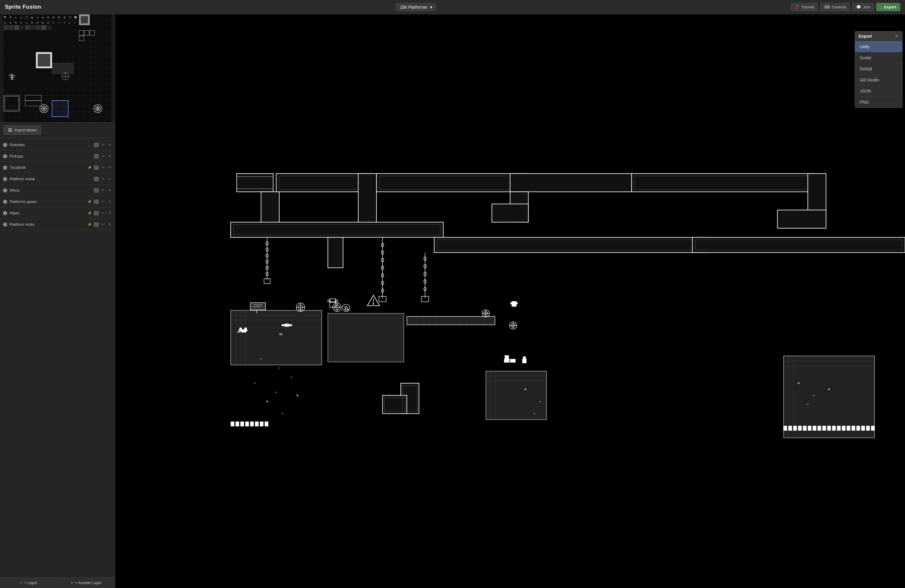  What do you see at coordinates (879, 58) in the screenshot?
I see `export-option-godot: Godot` at bounding box center [879, 58].